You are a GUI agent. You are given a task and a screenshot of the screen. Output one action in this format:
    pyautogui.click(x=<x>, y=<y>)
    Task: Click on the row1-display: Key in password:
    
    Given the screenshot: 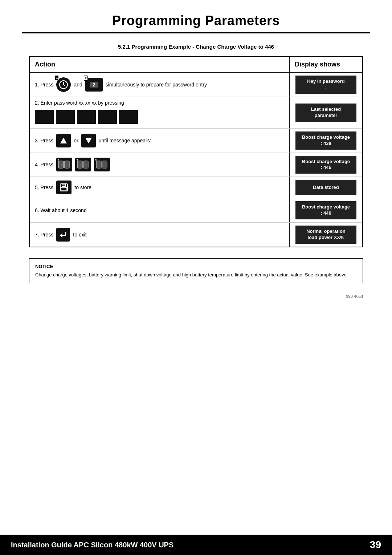 What is the action you would take?
    pyautogui.click(x=326, y=85)
    